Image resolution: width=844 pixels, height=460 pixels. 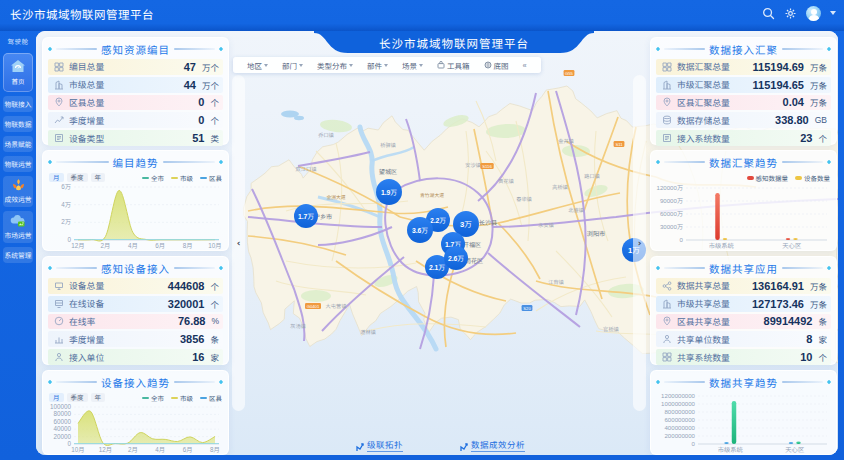 What do you see at coordinates (254, 66) in the screenshot?
I see `toolbar-dropdown-label: 地区` at bounding box center [254, 66].